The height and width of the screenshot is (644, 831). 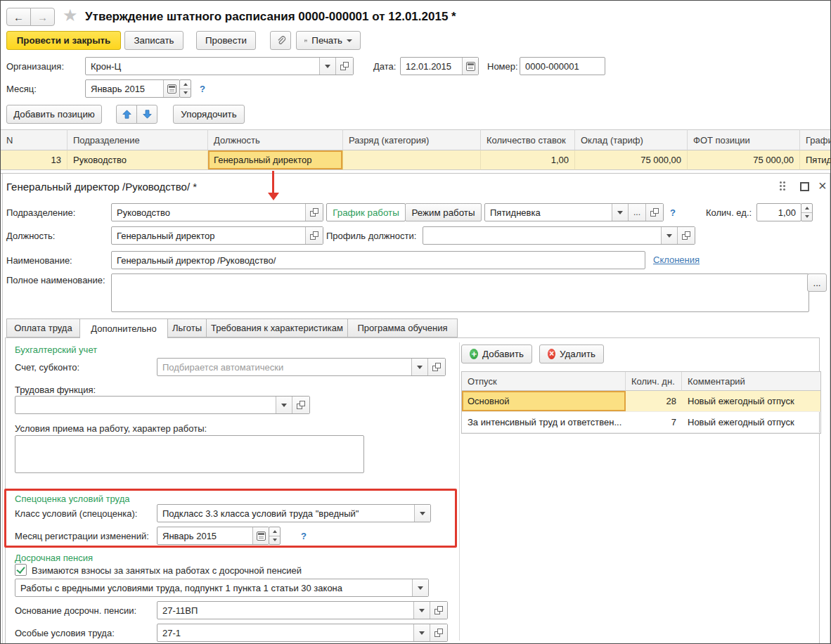 What do you see at coordinates (816, 160) in the screenshot?
I see `positions-cell-schedule: Пятидневка` at bounding box center [816, 160].